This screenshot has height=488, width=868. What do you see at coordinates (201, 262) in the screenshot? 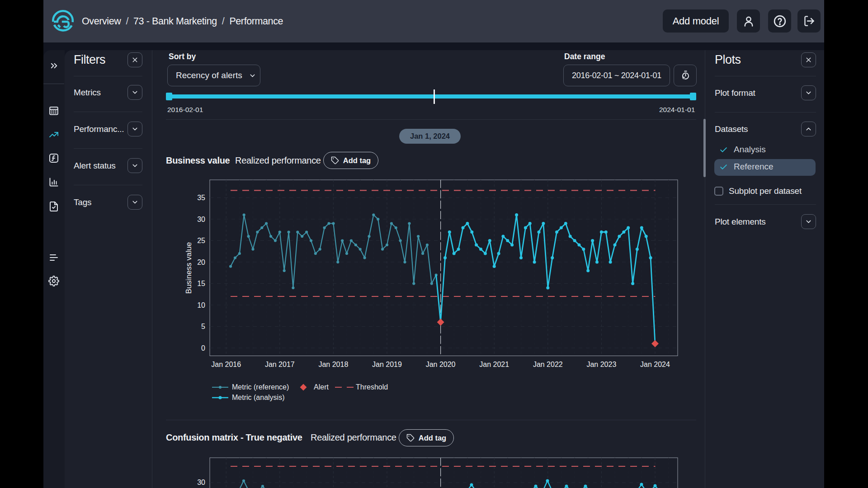
I see `svg-text: 20` at bounding box center [201, 262].